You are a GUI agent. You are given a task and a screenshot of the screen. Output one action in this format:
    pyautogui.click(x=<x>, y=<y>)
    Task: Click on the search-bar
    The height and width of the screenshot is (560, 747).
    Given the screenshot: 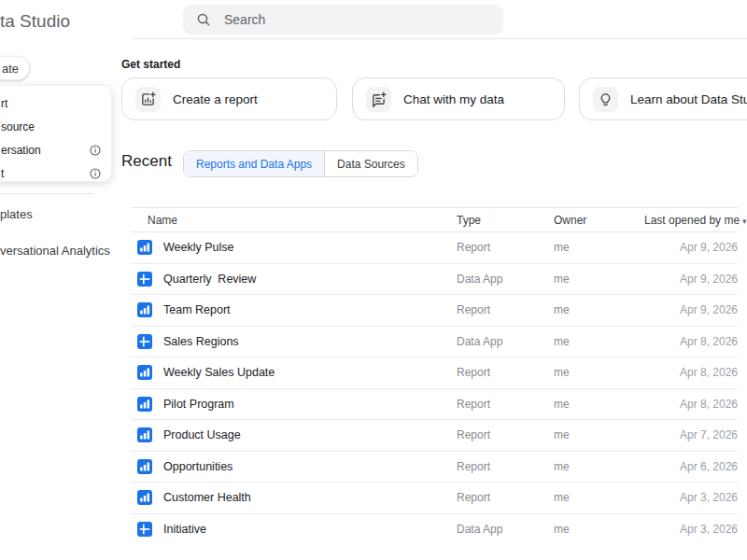 What is the action you would take?
    pyautogui.click(x=344, y=20)
    